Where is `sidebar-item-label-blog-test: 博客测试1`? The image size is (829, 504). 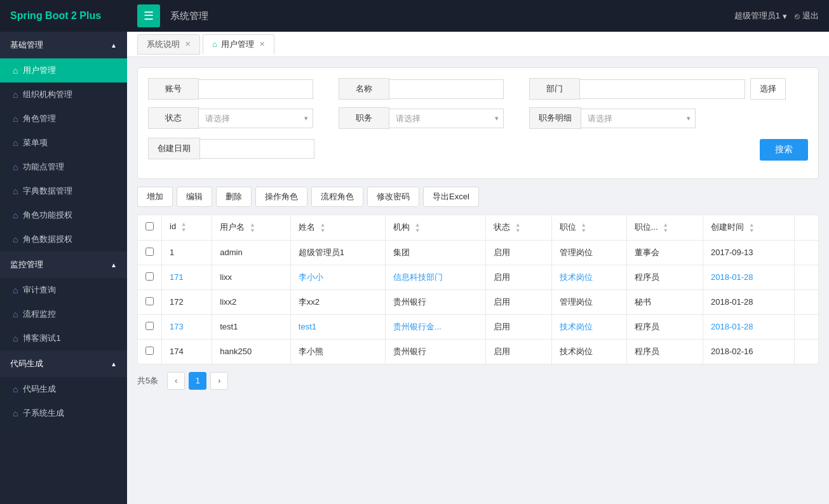
sidebar-item-label-blog-test: 博客测试1 is located at coordinates (42, 338).